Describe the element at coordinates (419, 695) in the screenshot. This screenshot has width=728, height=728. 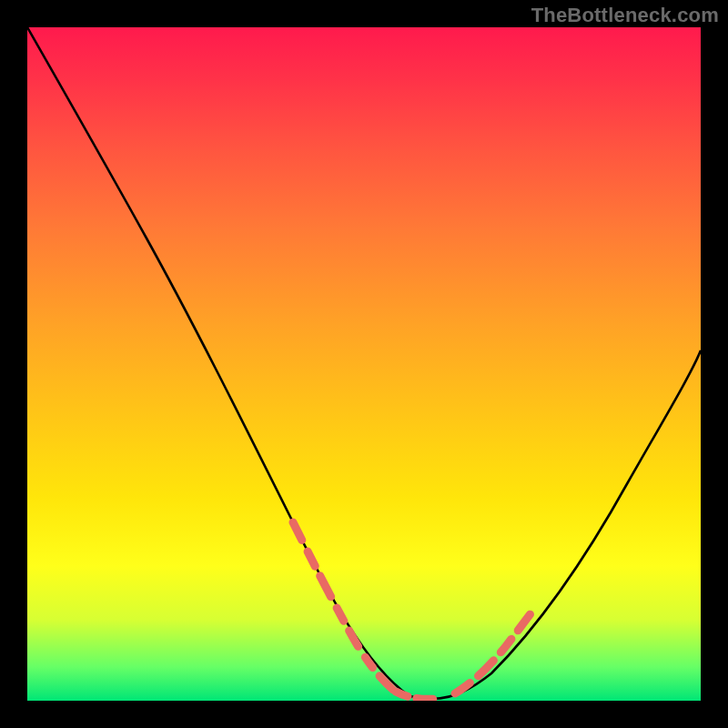
I see `dash-overlay-floor` at that location.